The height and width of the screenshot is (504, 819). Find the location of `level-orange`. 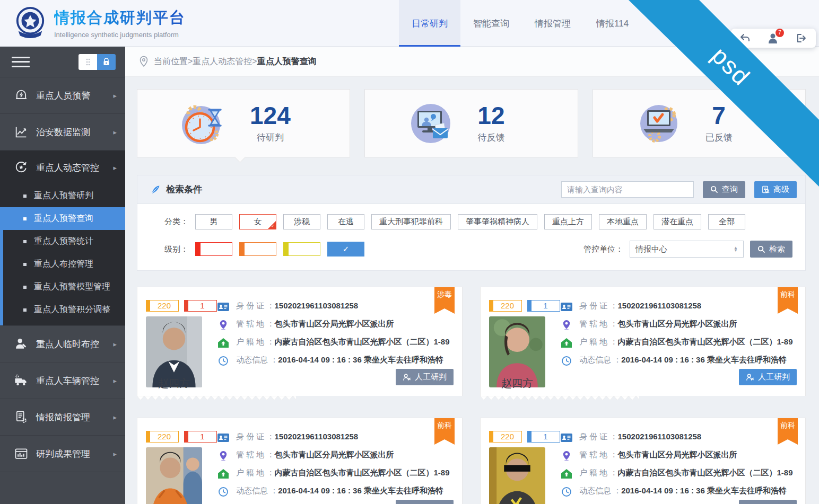

level-orange is located at coordinates (258, 249).